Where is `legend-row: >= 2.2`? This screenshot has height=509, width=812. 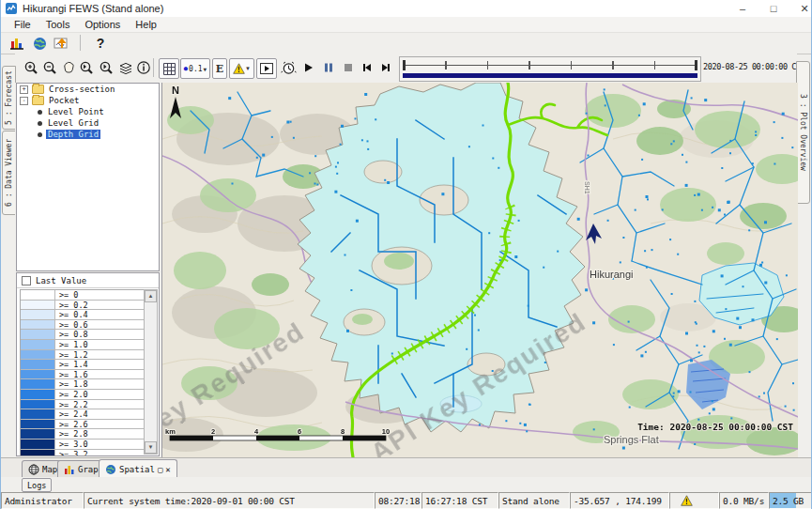
legend-row: >= 2.2 is located at coordinates (83, 406).